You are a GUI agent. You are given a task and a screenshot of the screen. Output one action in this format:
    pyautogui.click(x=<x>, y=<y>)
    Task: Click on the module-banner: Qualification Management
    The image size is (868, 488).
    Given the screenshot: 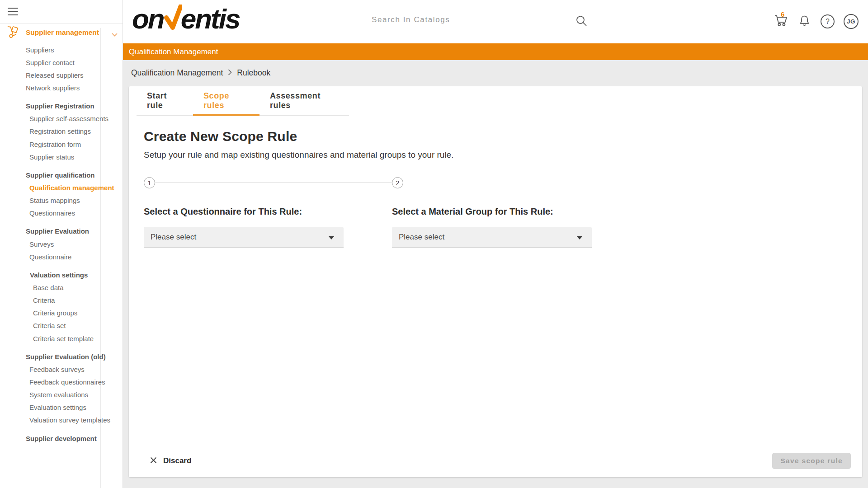 What is the action you would take?
    pyautogui.click(x=495, y=52)
    